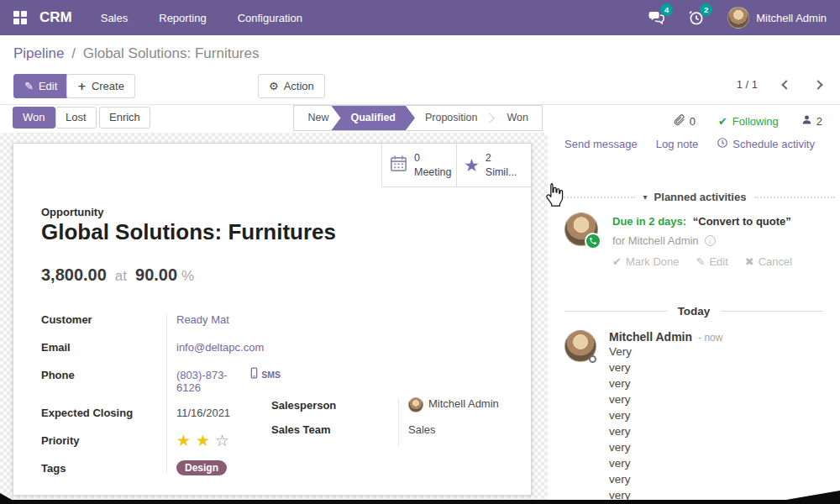  What do you see at coordinates (811, 121) in the screenshot?
I see `followers-button: 2` at bounding box center [811, 121].